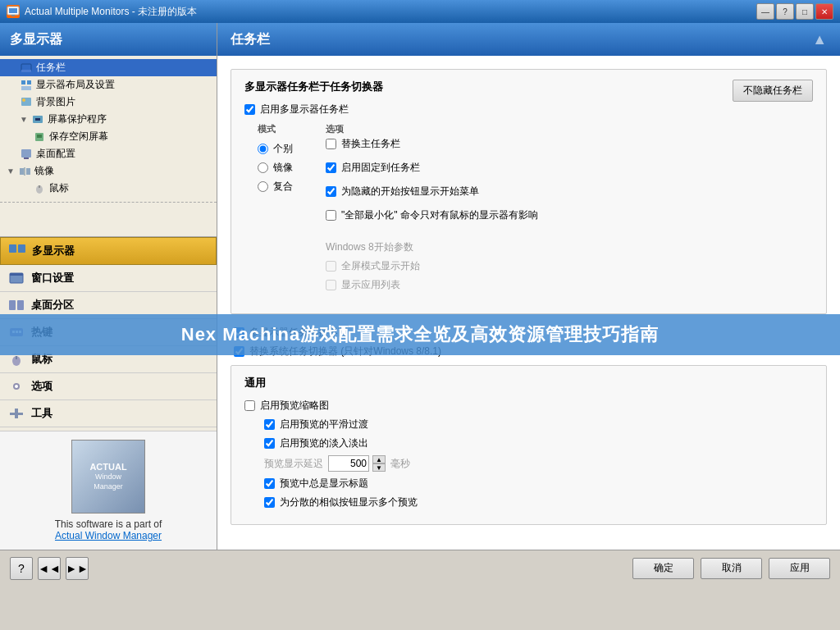 Image resolution: width=840 pixels, height=630 pixels. Describe the element at coordinates (262, 167) in the screenshot. I see `mode-mirror-radio` at that location.